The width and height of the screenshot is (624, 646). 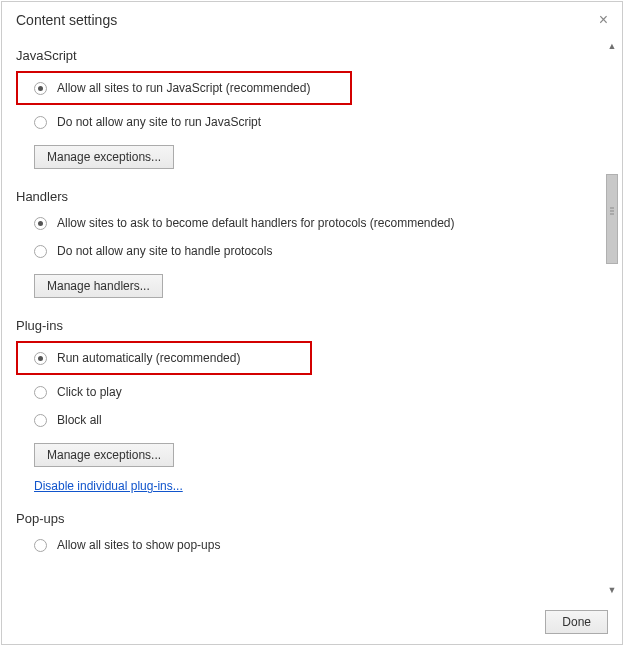 What do you see at coordinates (307, 56) in the screenshot?
I see `section-title-javascript: JavaScript` at bounding box center [307, 56].